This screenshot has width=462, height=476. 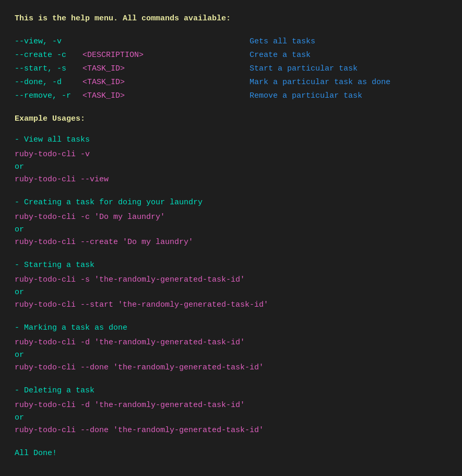 What do you see at coordinates (231, 55) in the screenshot?
I see `command-row: --create -c<DESCRIPTION>Create a task` at bounding box center [231, 55].